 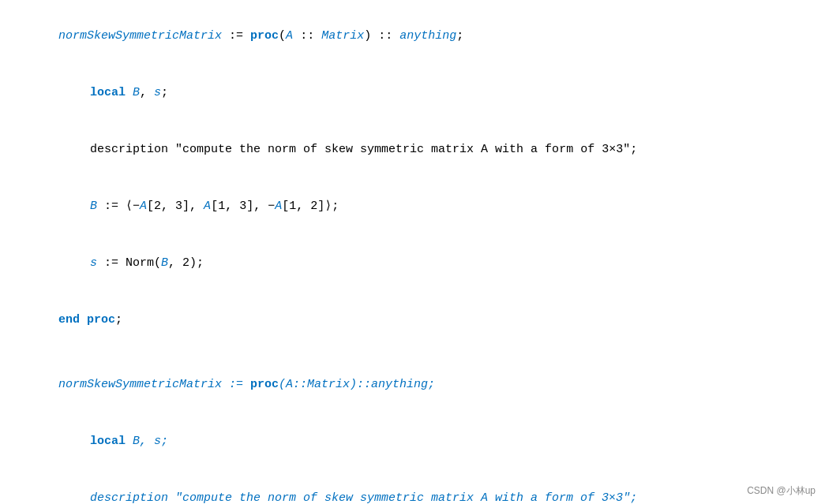 I want to click on code-line-2-2: local B, s;, so click(x=412, y=442).